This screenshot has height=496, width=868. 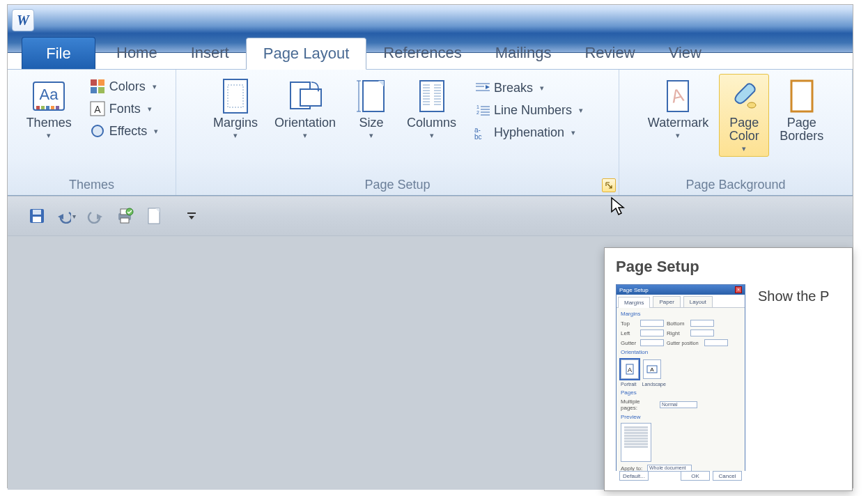 I want to click on tab-home: Home, so click(x=137, y=53).